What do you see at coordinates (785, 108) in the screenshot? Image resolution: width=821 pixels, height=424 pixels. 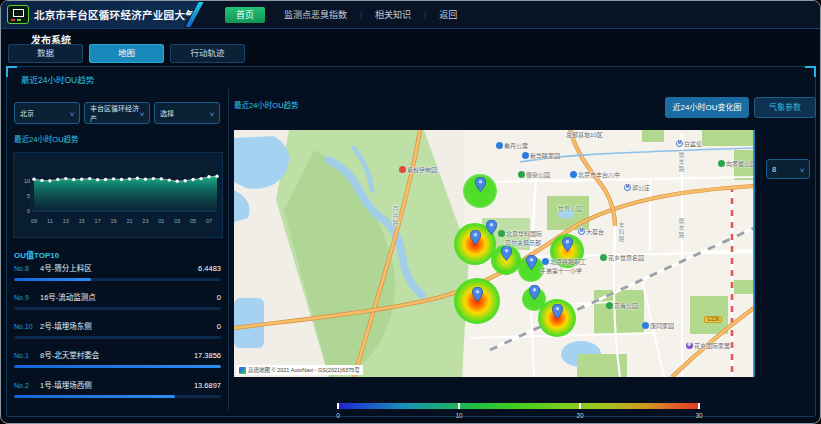 I see `weather-params-button: 气象参数` at bounding box center [785, 108].